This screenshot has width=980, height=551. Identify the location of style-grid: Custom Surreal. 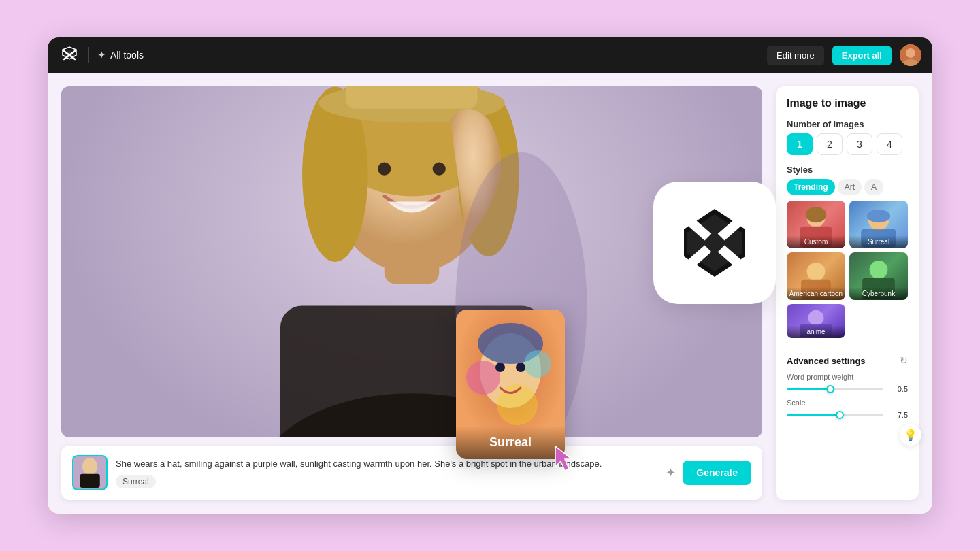
(847, 269).